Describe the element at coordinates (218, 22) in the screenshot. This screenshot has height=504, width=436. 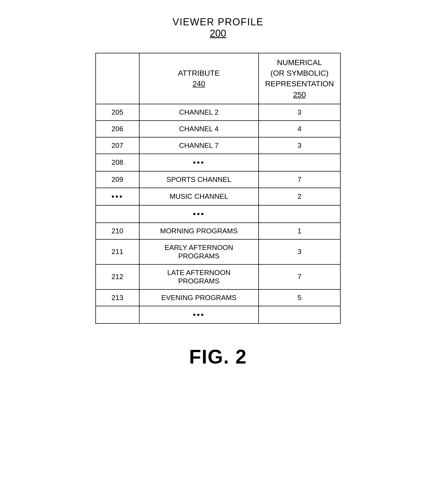
I see `title-label: VIEWER PROFILE` at that location.